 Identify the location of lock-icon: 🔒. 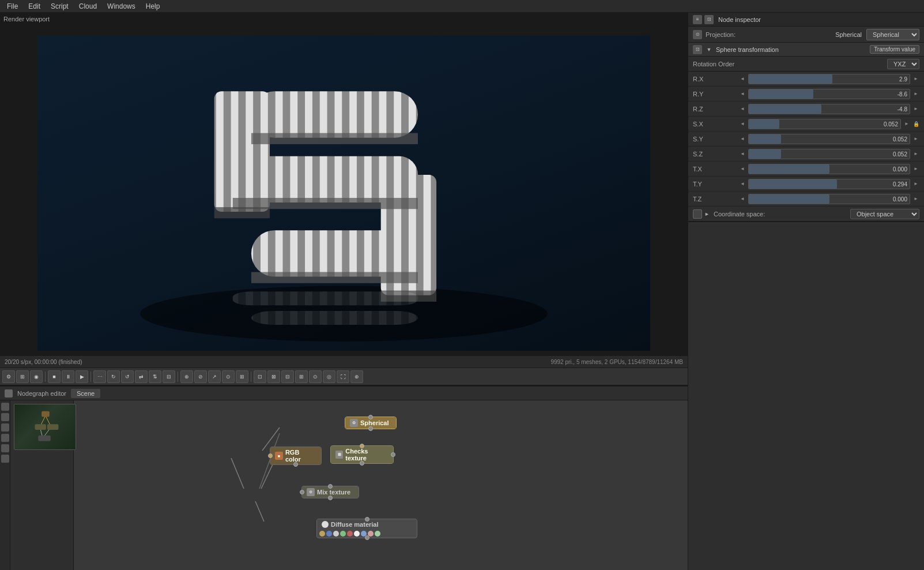
(916, 124).